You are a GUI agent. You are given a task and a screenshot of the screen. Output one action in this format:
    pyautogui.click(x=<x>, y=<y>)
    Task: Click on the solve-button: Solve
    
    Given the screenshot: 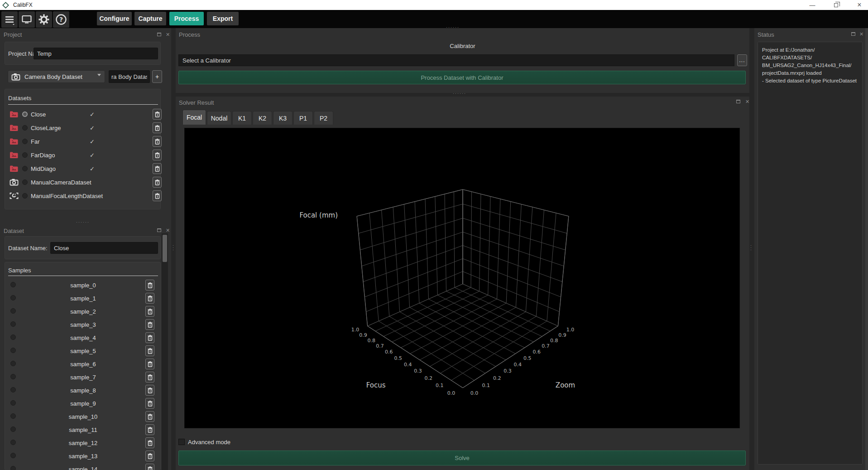 What is the action you would take?
    pyautogui.click(x=462, y=458)
    